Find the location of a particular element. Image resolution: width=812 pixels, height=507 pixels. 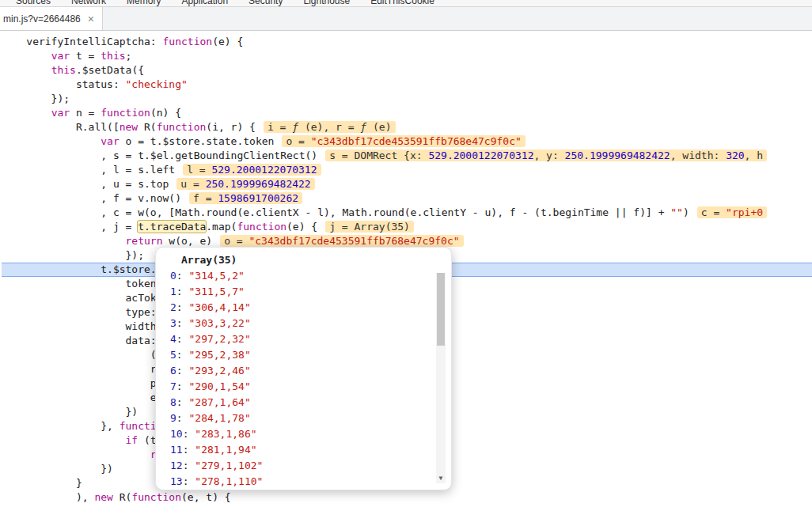

close-icon: × is located at coordinates (91, 19).